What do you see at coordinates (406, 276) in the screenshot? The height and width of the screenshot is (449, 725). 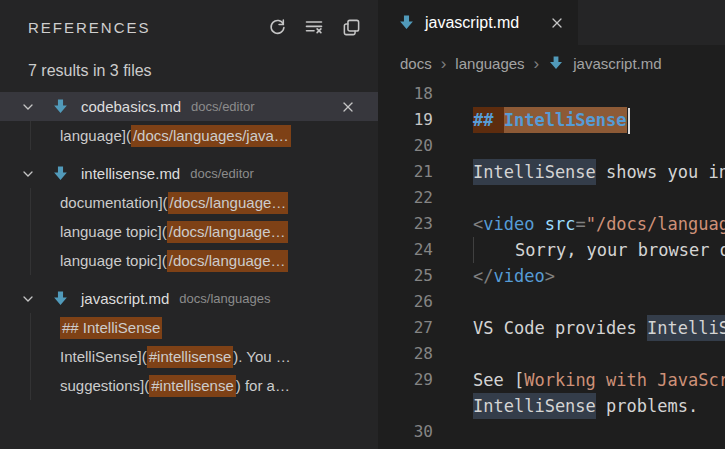 I see `line-number: 25` at bounding box center [406, 276].